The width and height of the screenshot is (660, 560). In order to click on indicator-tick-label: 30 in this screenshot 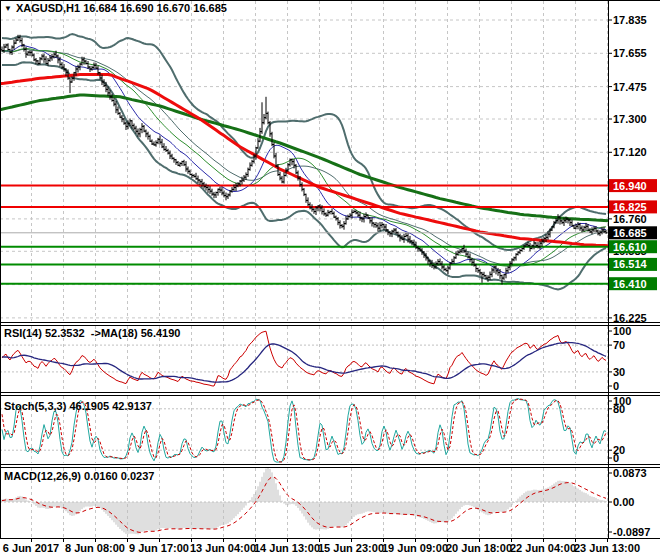, I will do `click(619, 372)`.